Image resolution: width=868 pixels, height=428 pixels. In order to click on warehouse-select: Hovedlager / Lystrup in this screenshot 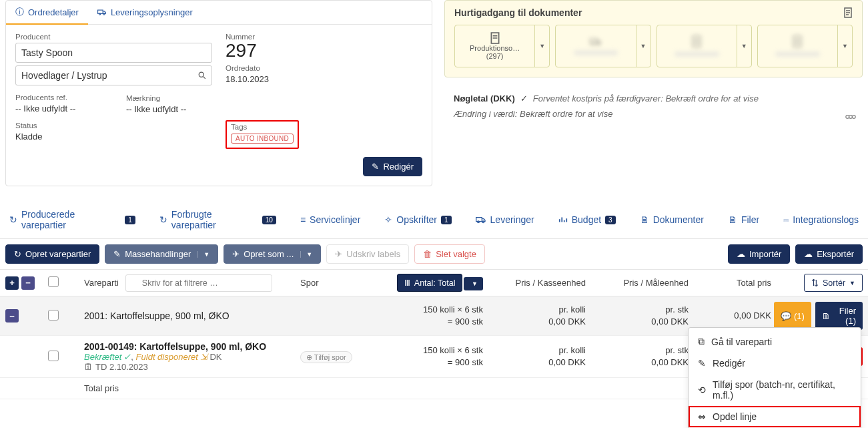, I will do `click(113, 75)`.